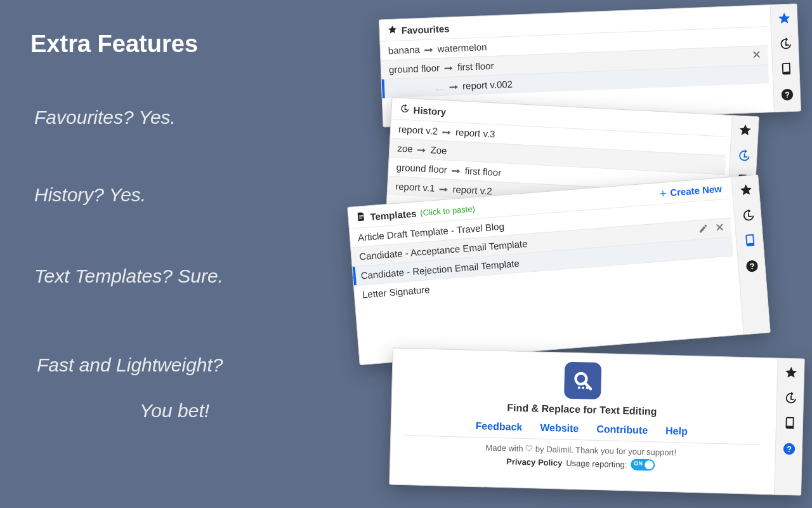 The width and height of the screenshot is (812, 508). Describe the element at coordinates (440, 87) in the screenshot. I see `replace-from: …` at that location.